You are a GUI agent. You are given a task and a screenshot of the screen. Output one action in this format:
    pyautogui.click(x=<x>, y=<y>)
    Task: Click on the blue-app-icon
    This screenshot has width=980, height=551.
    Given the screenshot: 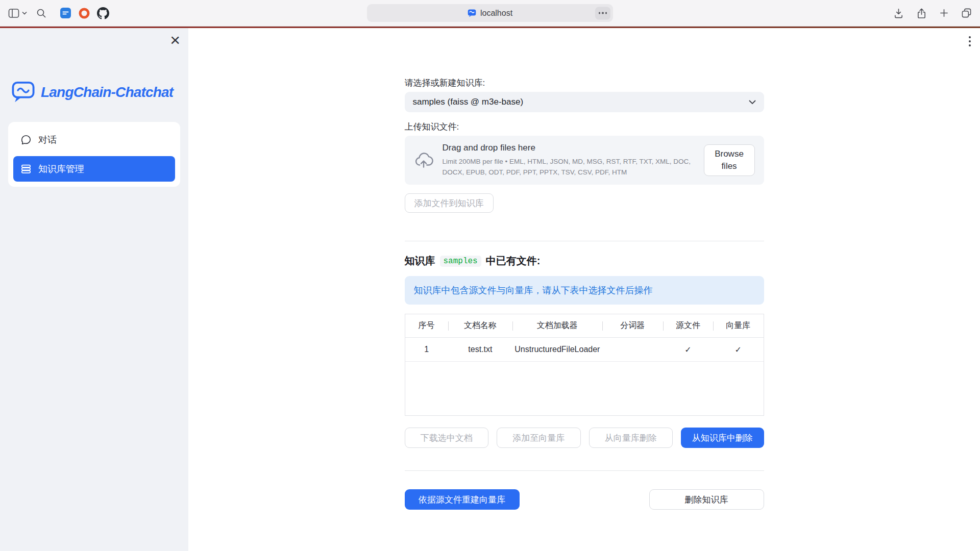 What is the action you would take?
    pyautogui.click(x=65, y=13)
    